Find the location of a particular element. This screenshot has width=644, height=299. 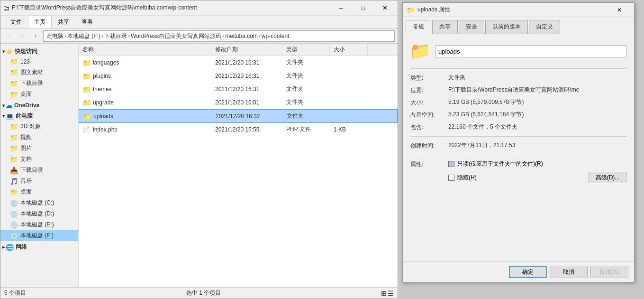

table-row: 📁 plugins 2021/12/20 16:31 文件夹 is located at coordinates (238, 76).